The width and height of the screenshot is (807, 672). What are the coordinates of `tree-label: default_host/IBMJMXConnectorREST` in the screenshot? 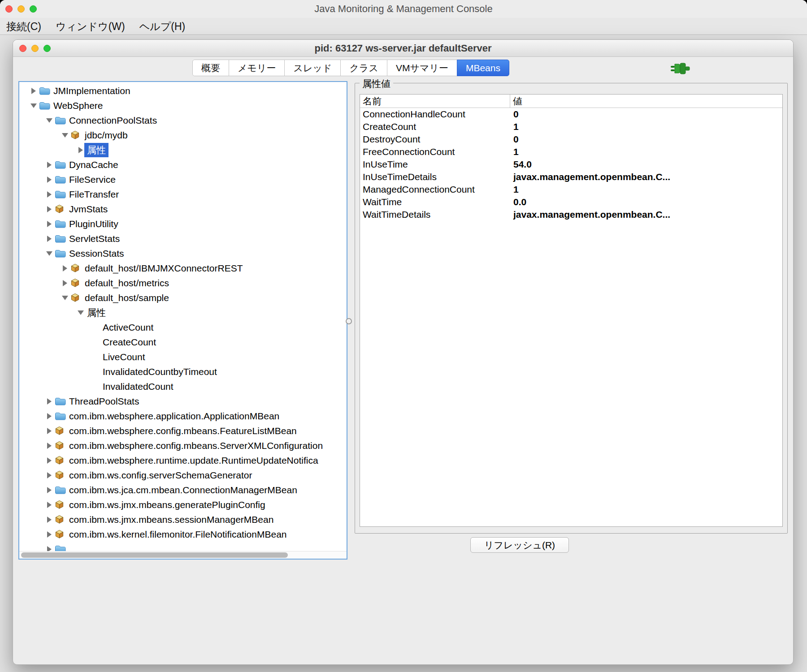 It's located at (164, 268).